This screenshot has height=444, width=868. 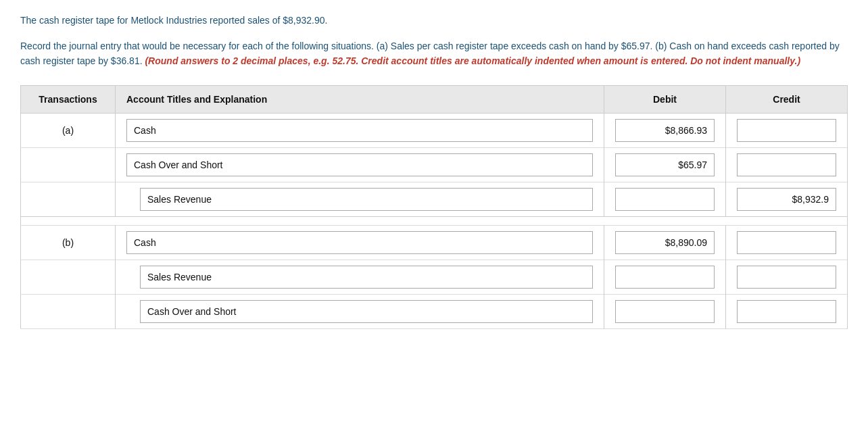 I want to click on debit-input-a3, so click(x=665, y=199).